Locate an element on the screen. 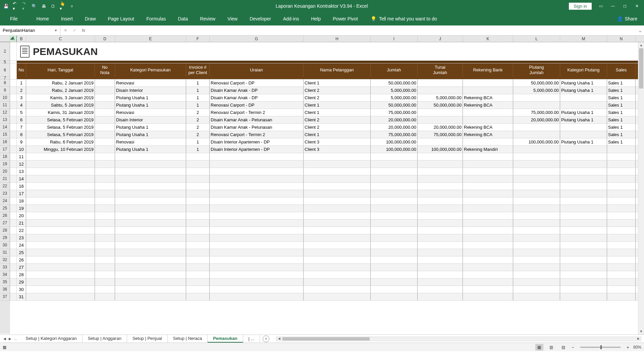 Image resolution: width=644 pixels, height=362 pixels. close-icon: ✕ is located at coordinates (637, 6).